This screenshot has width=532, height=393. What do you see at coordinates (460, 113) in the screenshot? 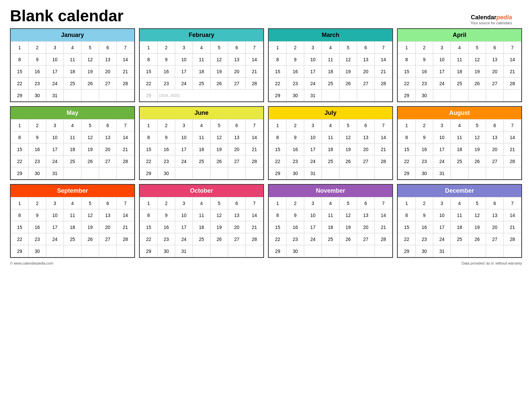
I see `month-header-august: August` at bounding box center [460, 113].